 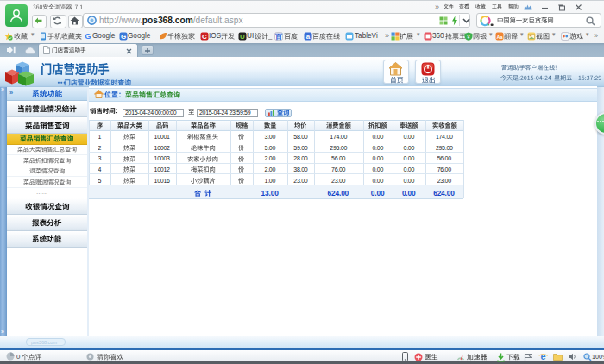 I want to click on svg-text: C, so click(x=204, y=36).